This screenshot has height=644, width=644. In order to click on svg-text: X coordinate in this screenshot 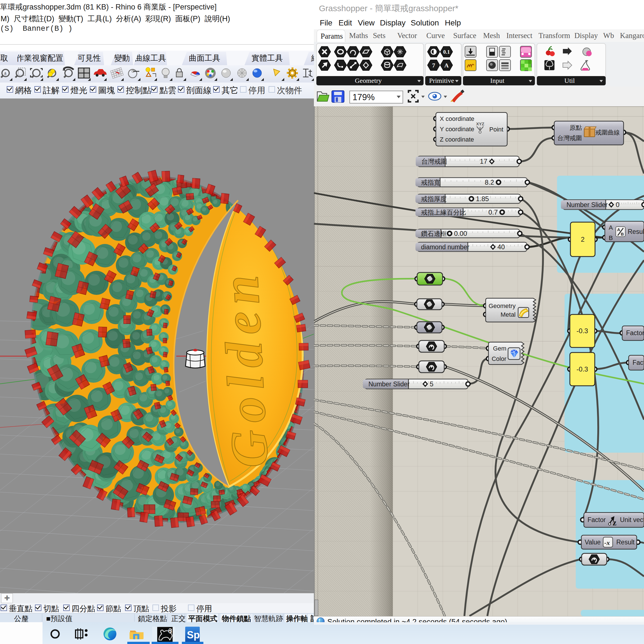, I will do `click(457, 119)`.